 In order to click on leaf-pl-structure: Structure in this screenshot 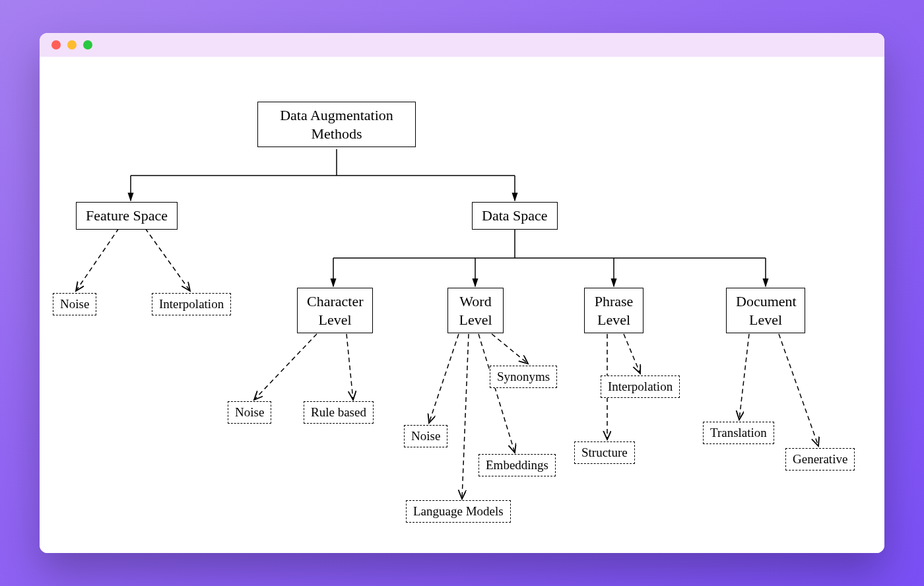, I will do `click(605, 453)`.